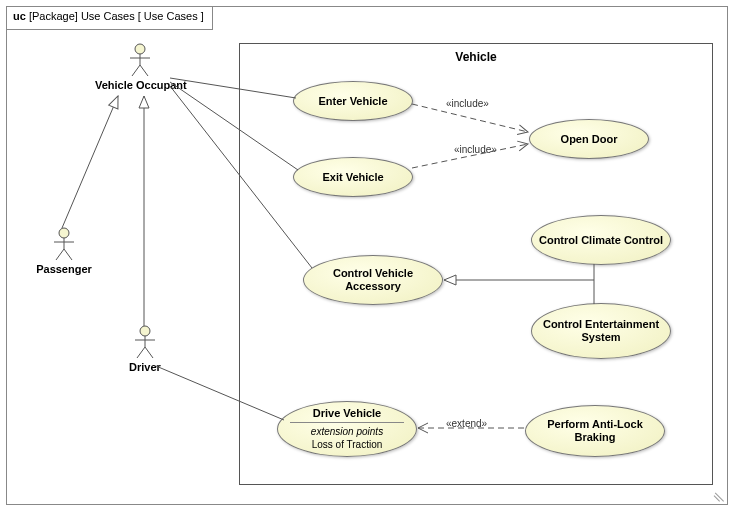 The image size is (732, 509). What do you see at coordinates (64, 251) in the screenshot?
I see `actor-passenger: Passenger` at bounding box center [64, 251].